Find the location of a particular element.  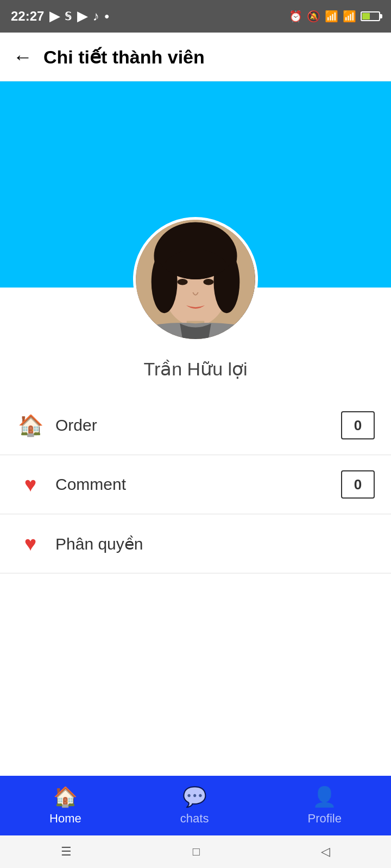

back-button: ← is located at coordinates (23, 57).